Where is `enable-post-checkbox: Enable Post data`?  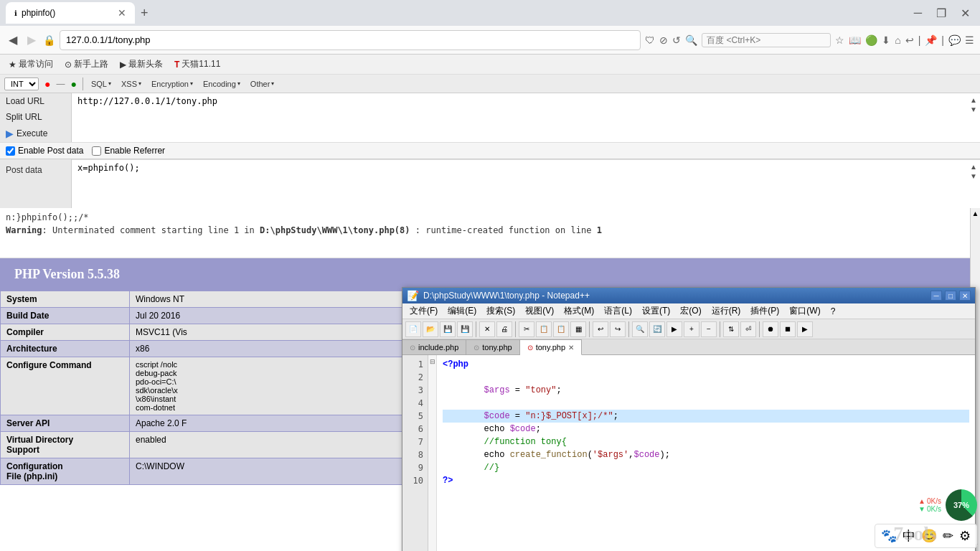
enable-post-checkbox: Enable Post data is located at coordinates (44, 151).